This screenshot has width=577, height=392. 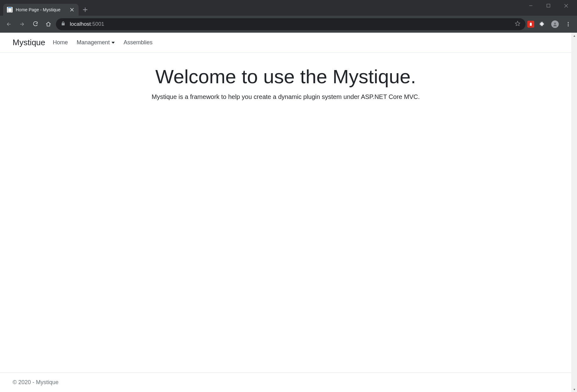 What do you see at coordinates (29, 43) in the screenshot?
I see `navbar-brand: Mystique` at bounding box center [29, 43].